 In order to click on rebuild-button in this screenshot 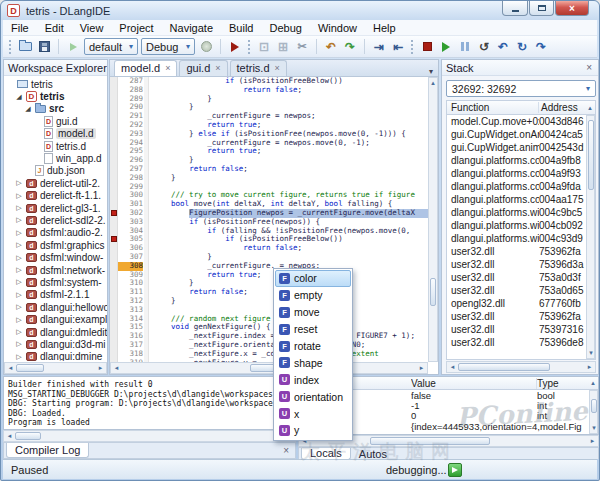, I will do `click(206, 47)`.